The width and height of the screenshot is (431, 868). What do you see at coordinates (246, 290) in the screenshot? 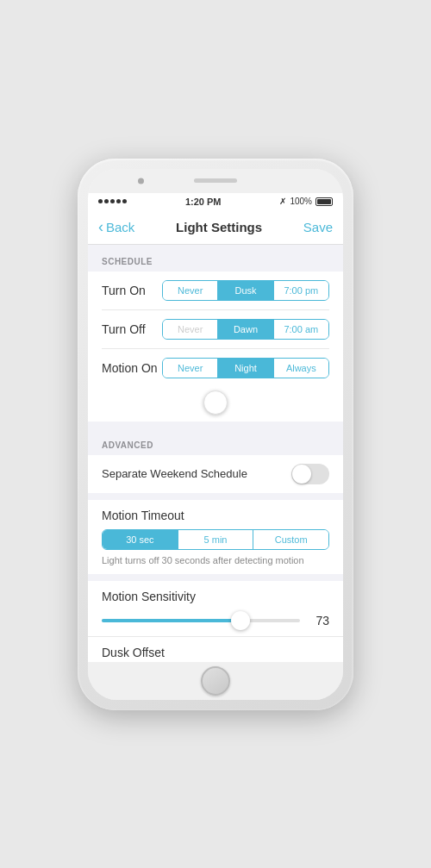
I see `turn-on-segmented: Never Dusk 7:00 pm` at bounding box center [246, 290].